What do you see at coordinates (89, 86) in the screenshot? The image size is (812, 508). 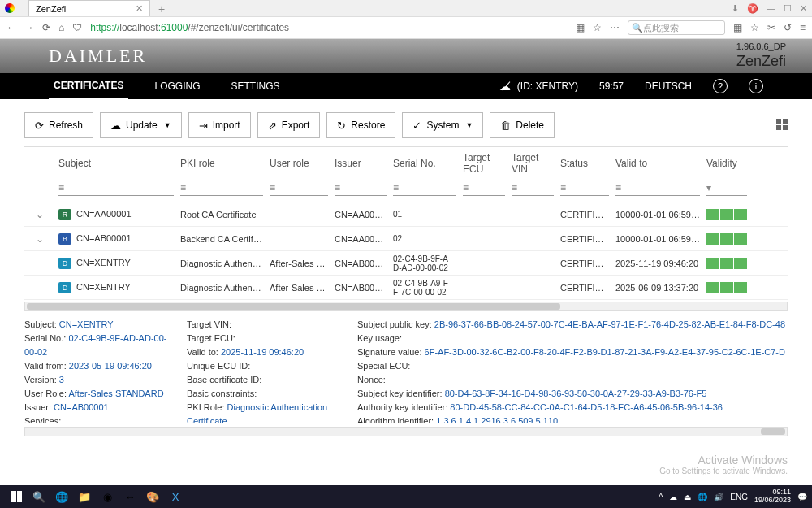 I see `tab-certificates: CERTIFICATES` at bounding box center [89, 86].